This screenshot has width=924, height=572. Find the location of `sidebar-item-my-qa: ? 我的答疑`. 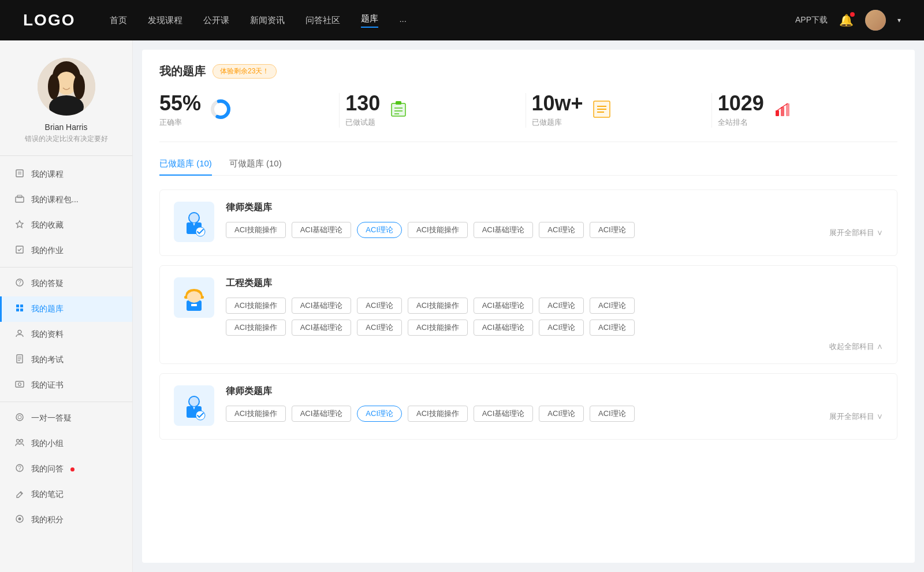

sidebar-item-my-qa: ? 我的答疑 is located at coordinates (66, 284).